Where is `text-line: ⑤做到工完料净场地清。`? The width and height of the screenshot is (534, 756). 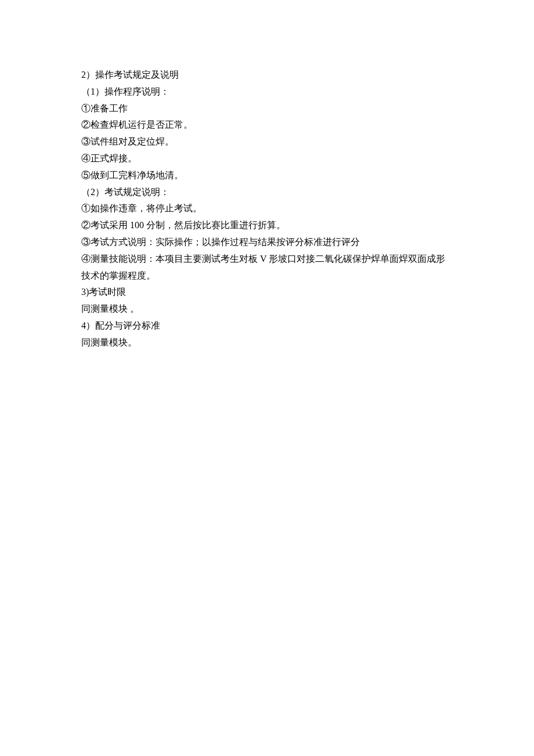 text-line: ⑤做到工完料净场地清。 is located at coordinates (267, 175).